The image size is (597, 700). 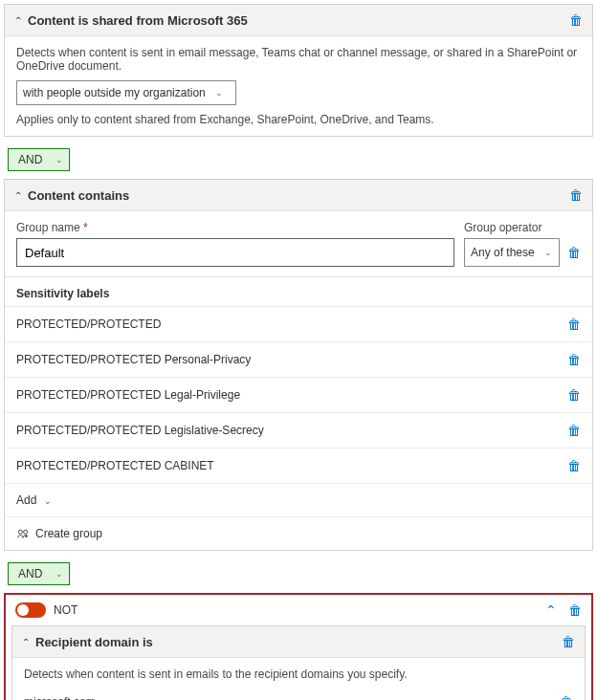 What do you see at coordinates (88, 324) in the screenshot?
I see `sensitivity-label-text: PROTECTED/PROTECTED` at bounding box center [88, 324].